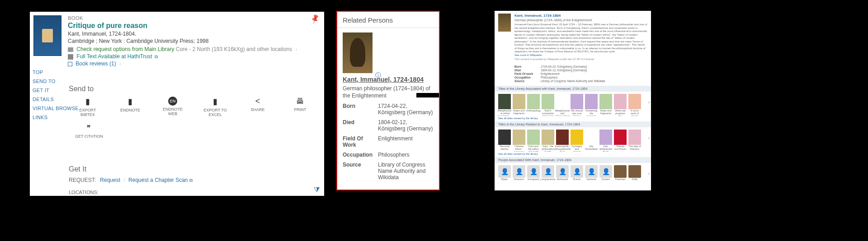  I want to click on print-button: 🖶PRINT, so click(300, 107).